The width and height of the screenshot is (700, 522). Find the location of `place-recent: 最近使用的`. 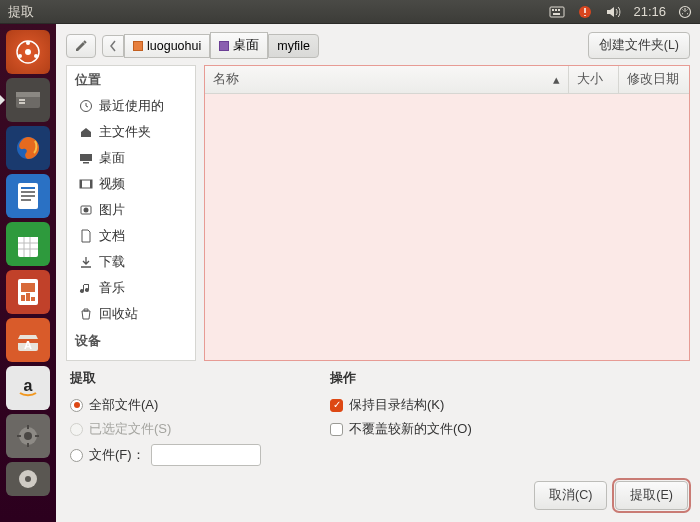

place-recent: 最近使用的 is located at coordinates (131, 106).